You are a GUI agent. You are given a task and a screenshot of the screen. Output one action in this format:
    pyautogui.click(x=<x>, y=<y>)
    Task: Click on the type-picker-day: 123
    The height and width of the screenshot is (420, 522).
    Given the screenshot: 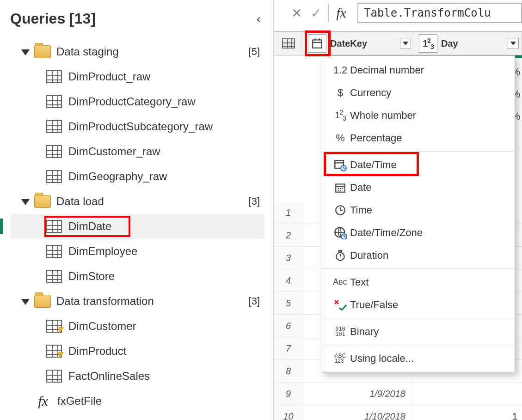 What is the action you would take?
    pyautogui.click(x=428, y=43)
    